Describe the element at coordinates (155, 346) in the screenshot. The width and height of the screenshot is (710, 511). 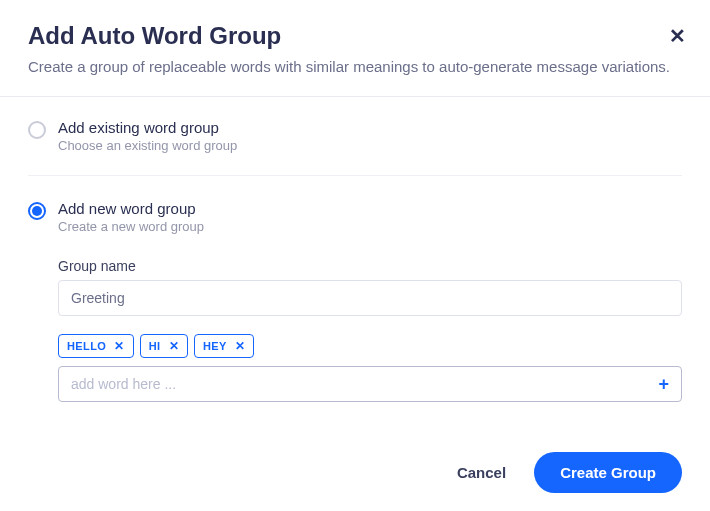
I see `word-tag-label: HI` at that location.